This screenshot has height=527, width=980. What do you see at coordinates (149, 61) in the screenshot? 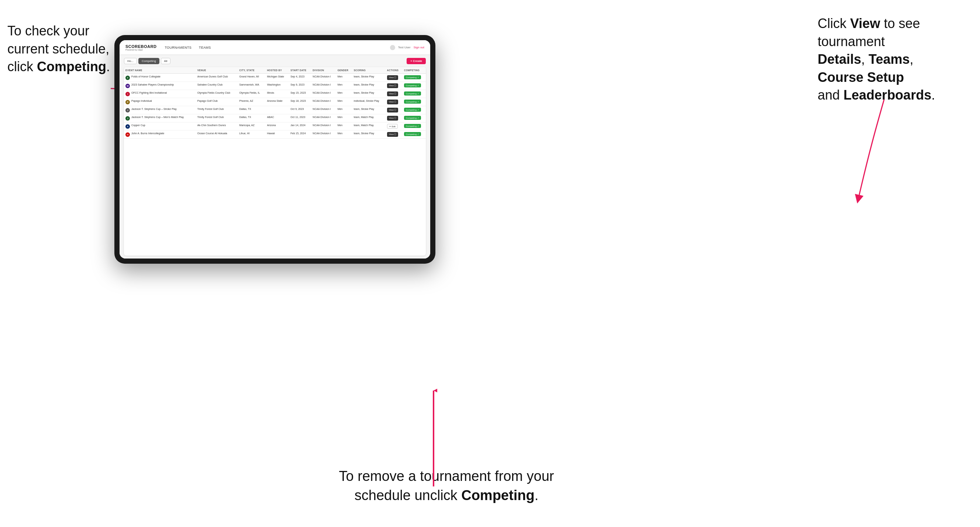
I see `tab-competing: Competing` at bounding box center [149, 61].